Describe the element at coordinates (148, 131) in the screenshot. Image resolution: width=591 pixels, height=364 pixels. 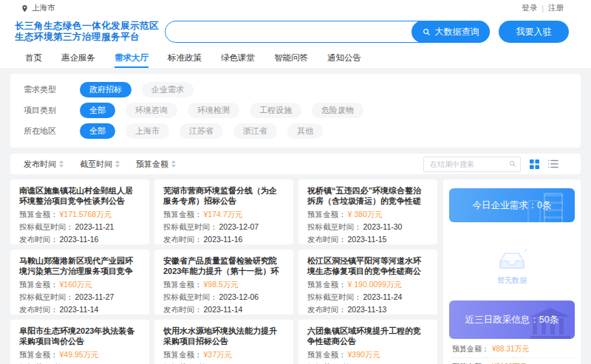
I see `filter-option-region-1: 上海市` at that location.